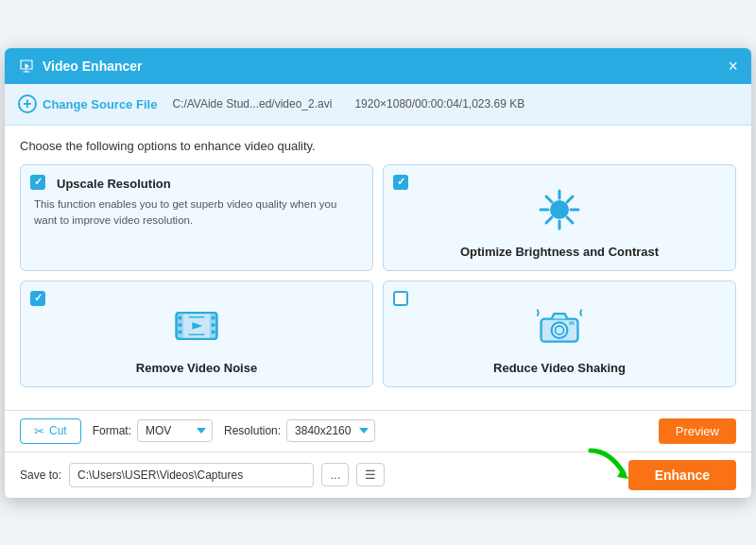  I want to click on checkmark-brightness: ✓, so click(401, 181).